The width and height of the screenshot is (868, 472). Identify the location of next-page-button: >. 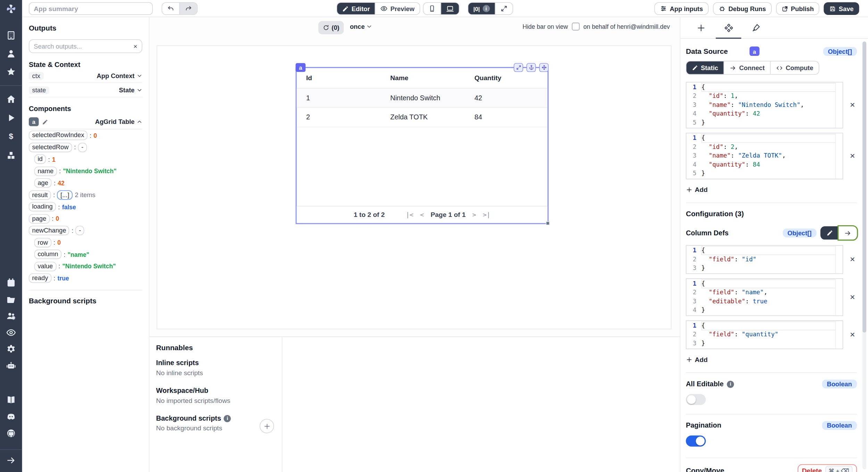
(474, 214).